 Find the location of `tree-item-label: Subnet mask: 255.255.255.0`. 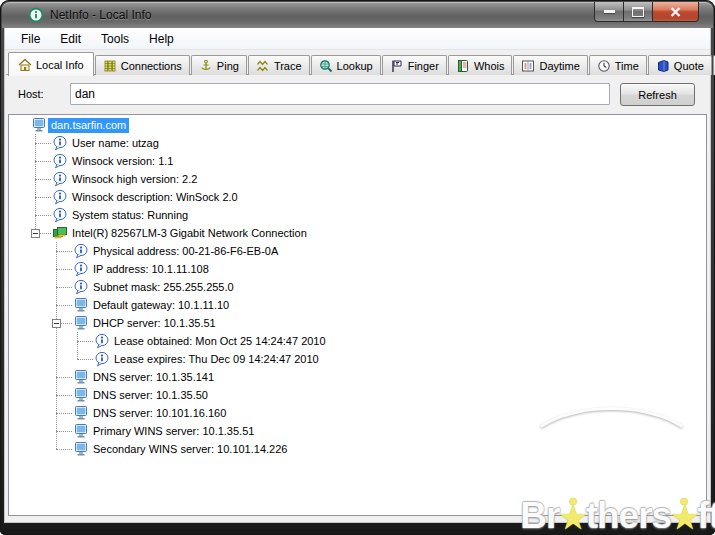

tree-item-label: Subnet mask: 255.255.255.0 is located at coordinates (164, 288).